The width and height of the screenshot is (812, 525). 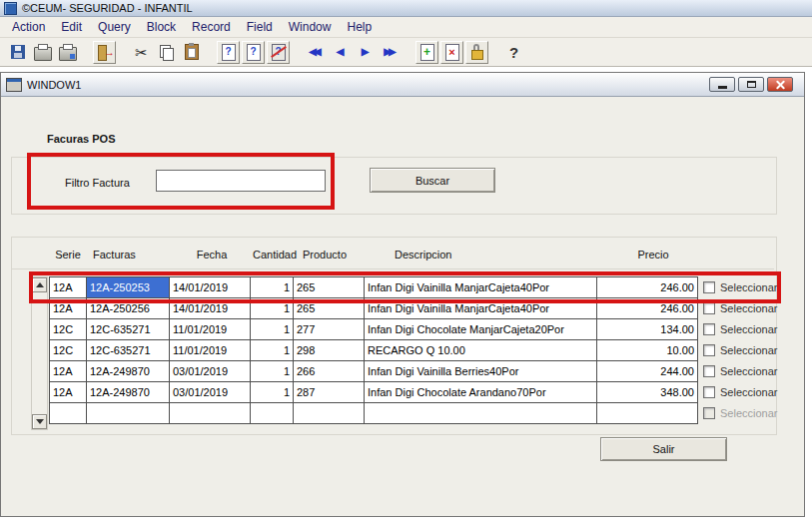 What do you see at coordinates (128, 308) in the screenshot?
I see `cell-factura: 12A-250256` at bounding box center [128, 308].